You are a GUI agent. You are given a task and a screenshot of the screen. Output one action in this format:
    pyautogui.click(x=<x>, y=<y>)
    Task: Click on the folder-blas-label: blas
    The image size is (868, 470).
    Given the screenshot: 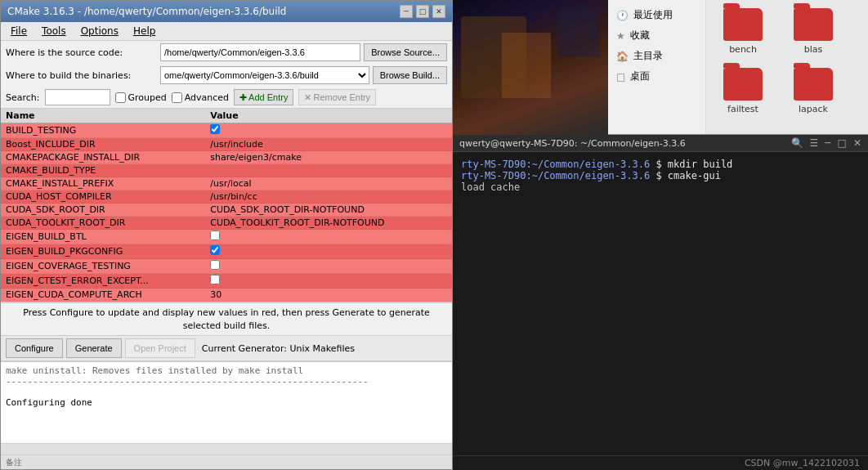 What is the action you would take?
    pyautogui.click(x=814, y=49)
    